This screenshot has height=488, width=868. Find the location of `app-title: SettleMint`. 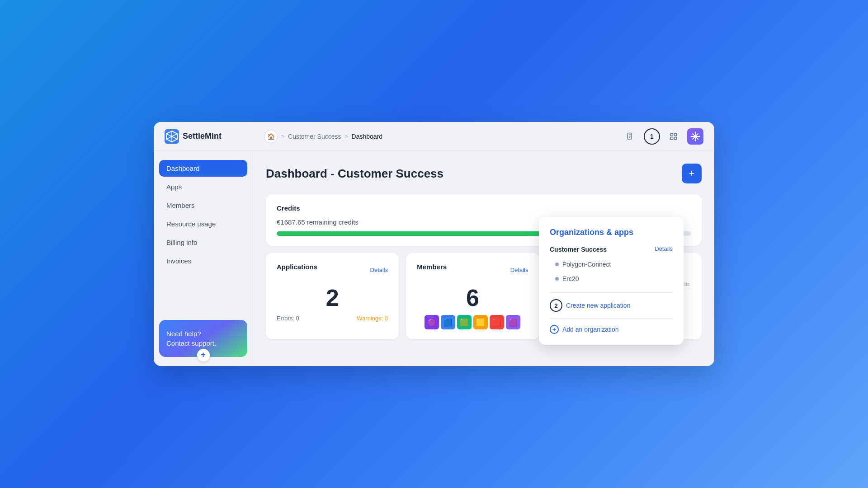

app-title: SettleMint is located at coordinates (202, 136).